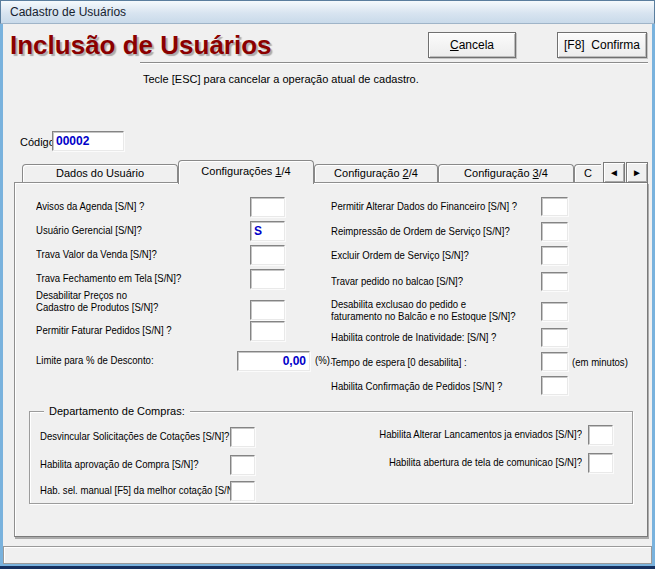 This screenshot has width=655, height=569. I want to click on avisos-da-agenda-s-n-label: Avisos da Agenda [S/N] ?, so click(90, 206).